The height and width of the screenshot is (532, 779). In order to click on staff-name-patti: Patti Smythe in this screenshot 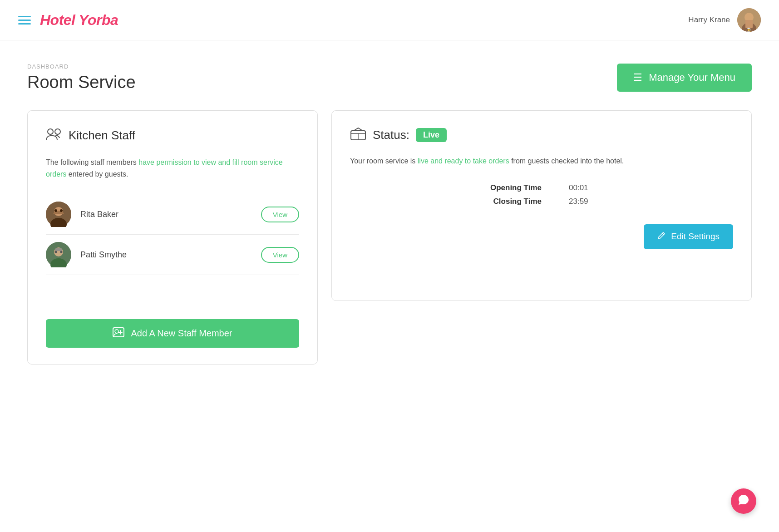, I will do `click(166, 255)`.